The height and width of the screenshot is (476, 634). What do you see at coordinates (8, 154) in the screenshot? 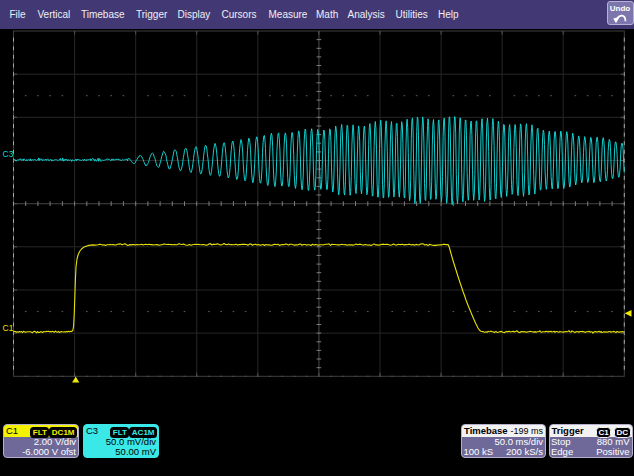
I see `svg-text: C3` at bounding box center [8, 154].